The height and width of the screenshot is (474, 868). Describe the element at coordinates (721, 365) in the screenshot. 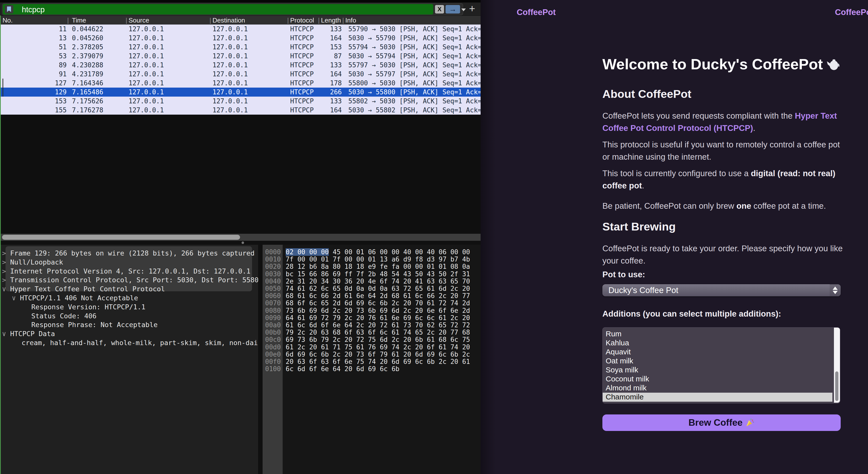

I see `additions-listbox: RumKahluaAquavitOat milkSoya milkCoconut…` at that location.